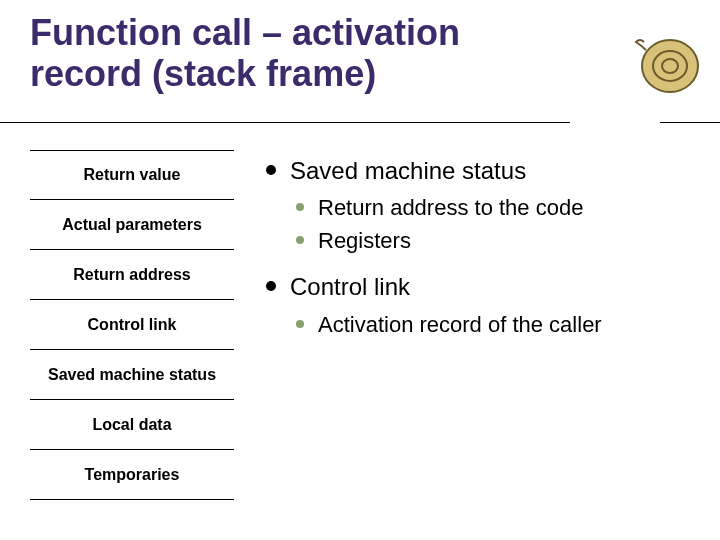 The image size is (720, 540). I want to click on stack-cell-actual-parameters: Actual parameters, so click(132, 225).